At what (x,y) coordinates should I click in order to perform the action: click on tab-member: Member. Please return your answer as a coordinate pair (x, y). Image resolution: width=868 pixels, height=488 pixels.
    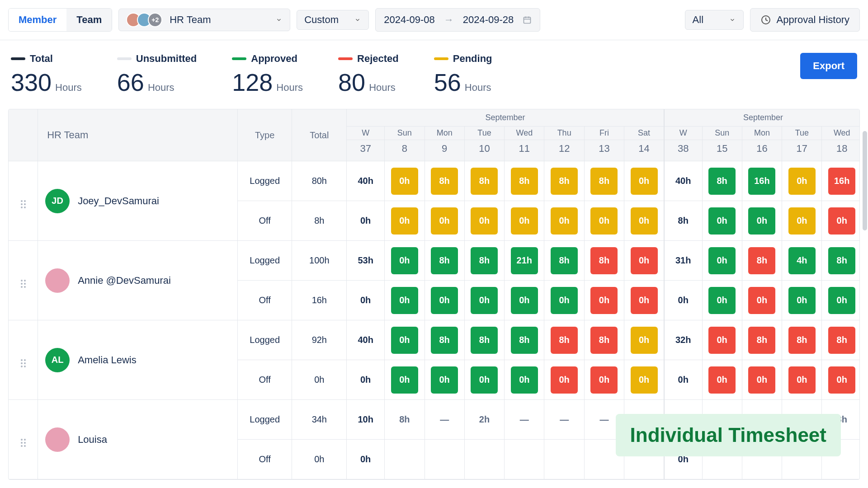
    Looking at the image, I should click on (38, 20).